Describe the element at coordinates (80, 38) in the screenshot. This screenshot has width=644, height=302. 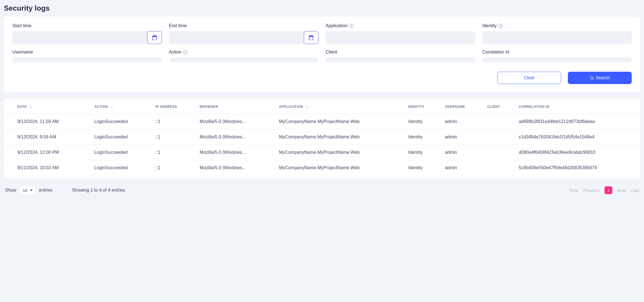
I see `start-time-input` at that location.